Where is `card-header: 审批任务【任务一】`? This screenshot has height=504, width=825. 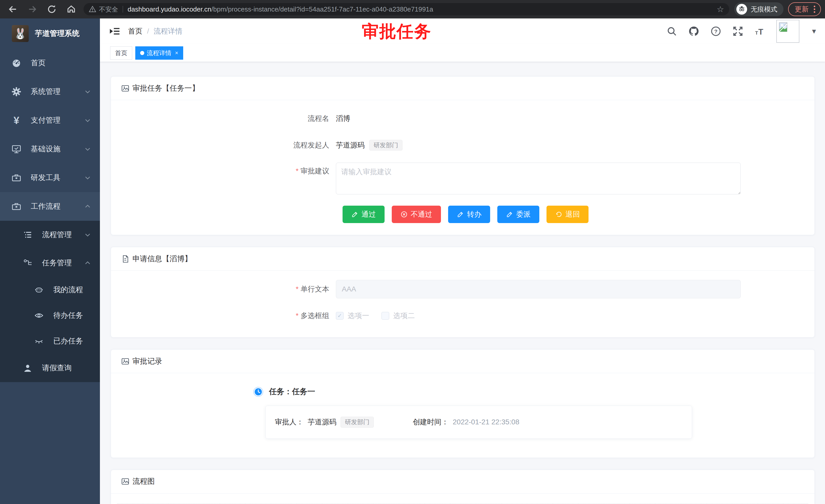
card-header: 审批任务【任务一】 is located at coordinates (463, 88).